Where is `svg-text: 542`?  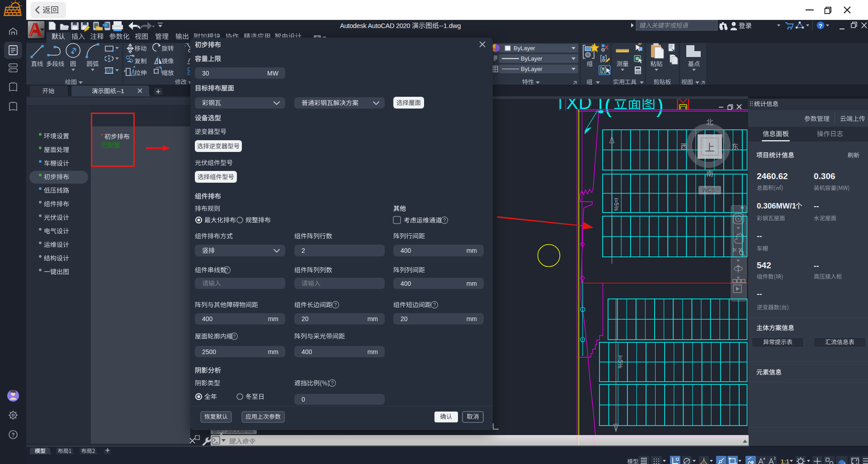 svg-text: 542 is located at coordinates (764, 265).